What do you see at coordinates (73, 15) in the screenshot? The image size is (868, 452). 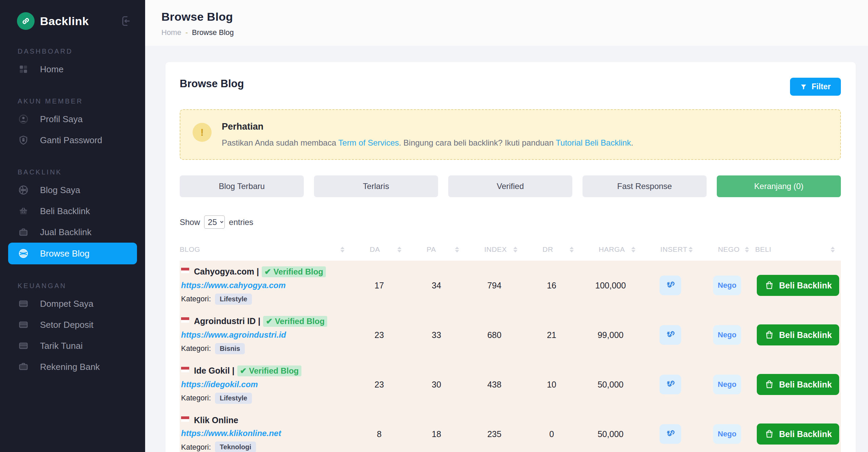 I see `brand-row: Backlink` at bounding box center [73, 15].